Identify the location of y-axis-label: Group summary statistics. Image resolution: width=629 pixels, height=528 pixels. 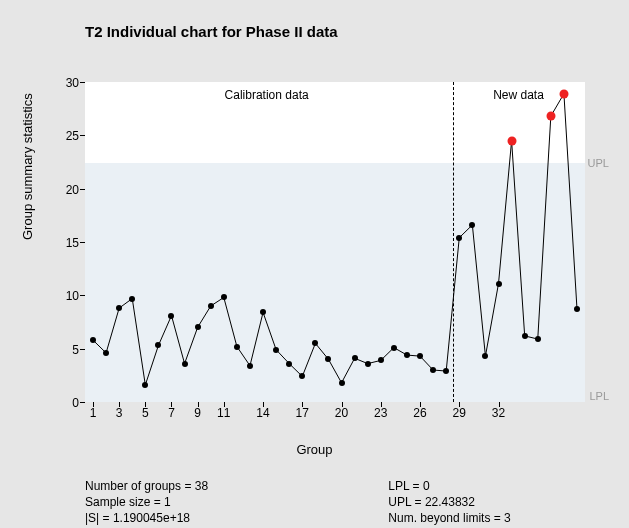
(28, 166).